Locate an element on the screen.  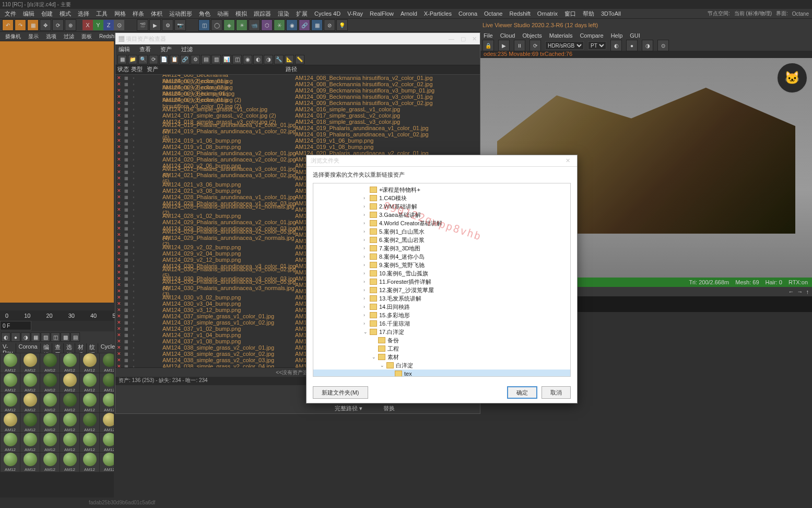
tree-item: ›15.多彩地形 is located at coordinates (442, 315).